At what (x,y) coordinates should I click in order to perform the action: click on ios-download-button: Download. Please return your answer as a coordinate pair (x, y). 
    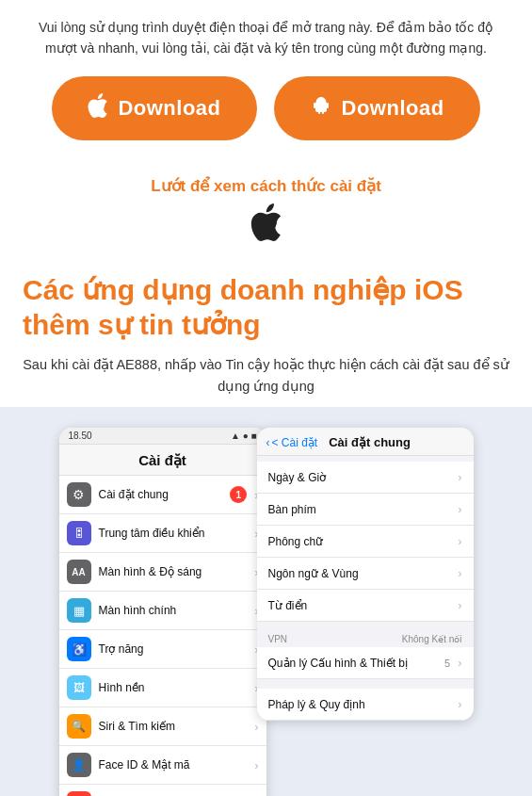
    Looking at the image, I should click on (154, 108).